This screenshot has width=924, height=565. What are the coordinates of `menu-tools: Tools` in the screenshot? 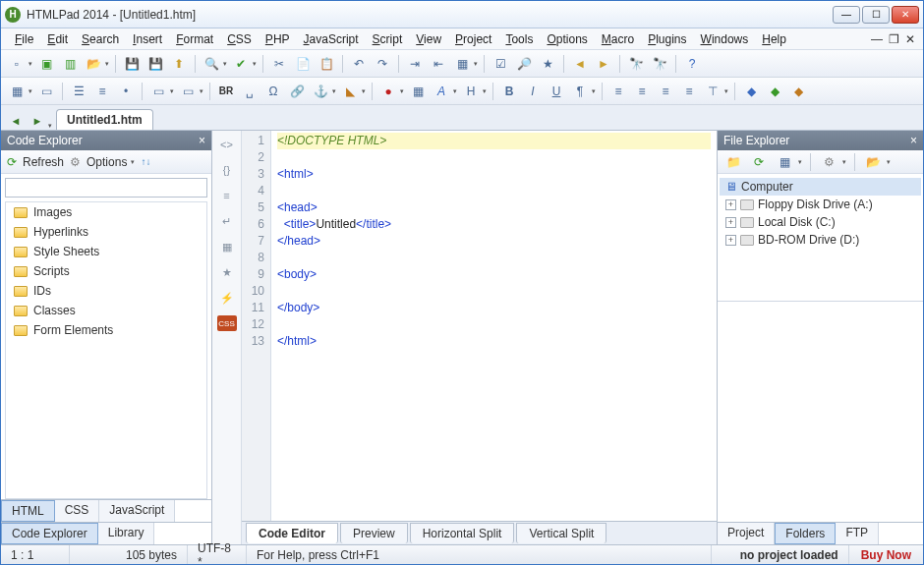 It's located at (519, 39).